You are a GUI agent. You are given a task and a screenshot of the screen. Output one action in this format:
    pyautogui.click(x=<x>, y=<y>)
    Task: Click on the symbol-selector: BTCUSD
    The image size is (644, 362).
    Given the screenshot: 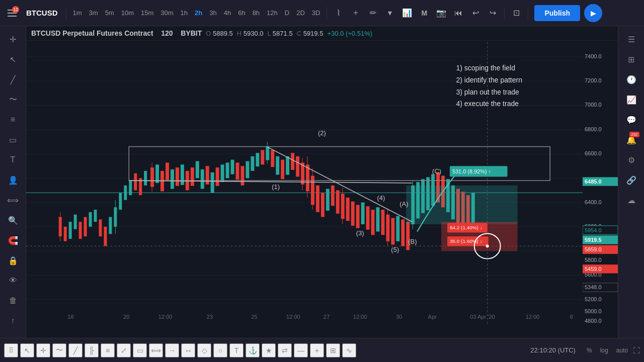 What is the action you would take?
    pyautogui.click(x=42, y=13)
    